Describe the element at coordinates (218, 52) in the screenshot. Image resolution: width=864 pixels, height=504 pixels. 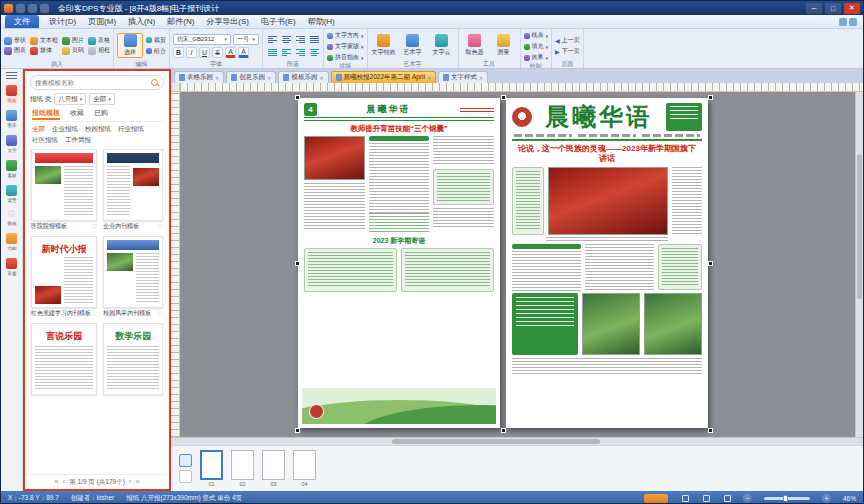
I see `strikethrough-button: S` at that location.